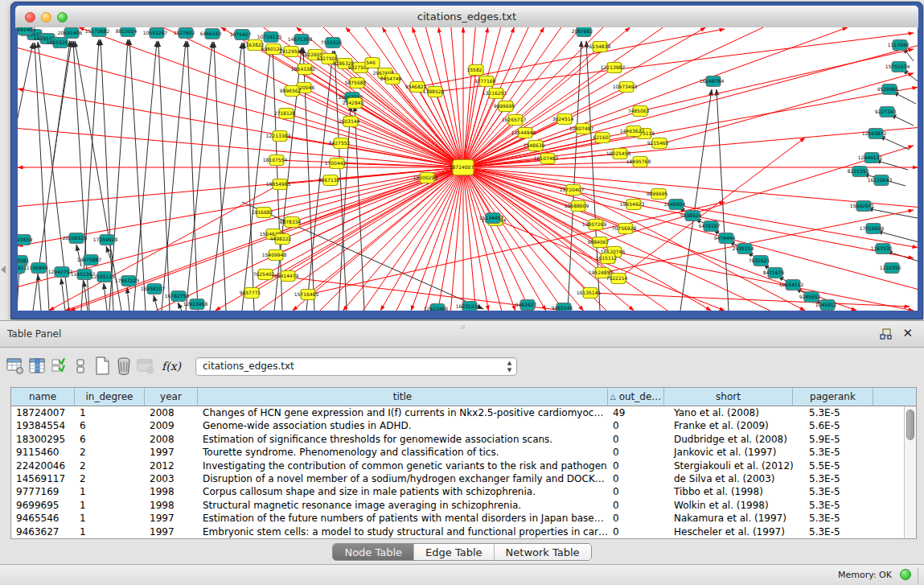 The image size is (924, 585). Describe the element at coordinates (403, 532) in the screenshot. I see `cell-title: Embryonic stem cells: a model to study s…` at that location.